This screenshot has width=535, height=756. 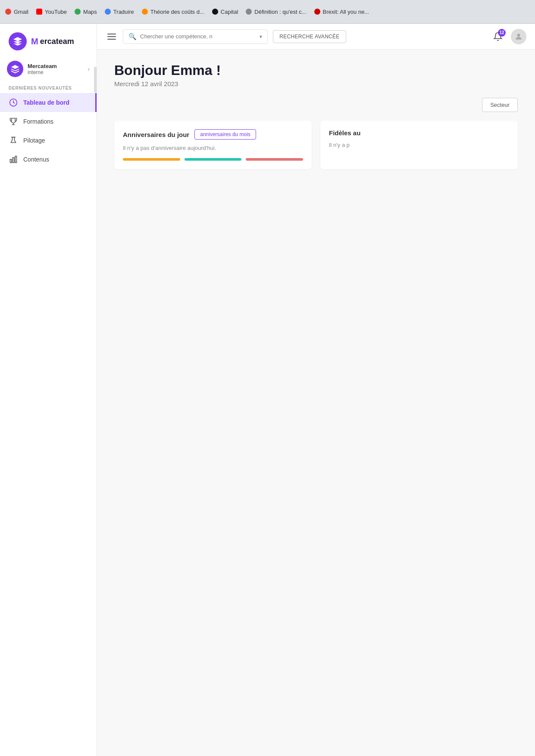 I want to click on browser-chrome: GmailYouTubeMapsTraduireThéorie des coût…, so click(x=267, y=12).